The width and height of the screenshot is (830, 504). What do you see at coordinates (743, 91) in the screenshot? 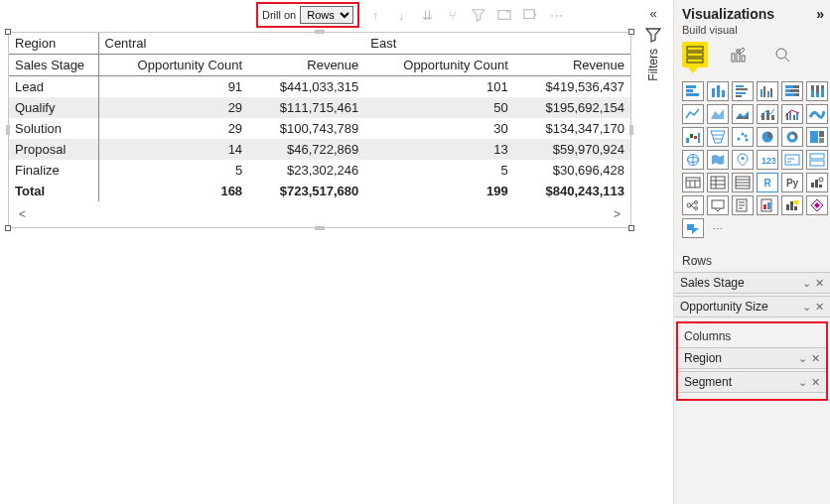
I see `clustered-bar-icon` at bounding box center [743, 91].